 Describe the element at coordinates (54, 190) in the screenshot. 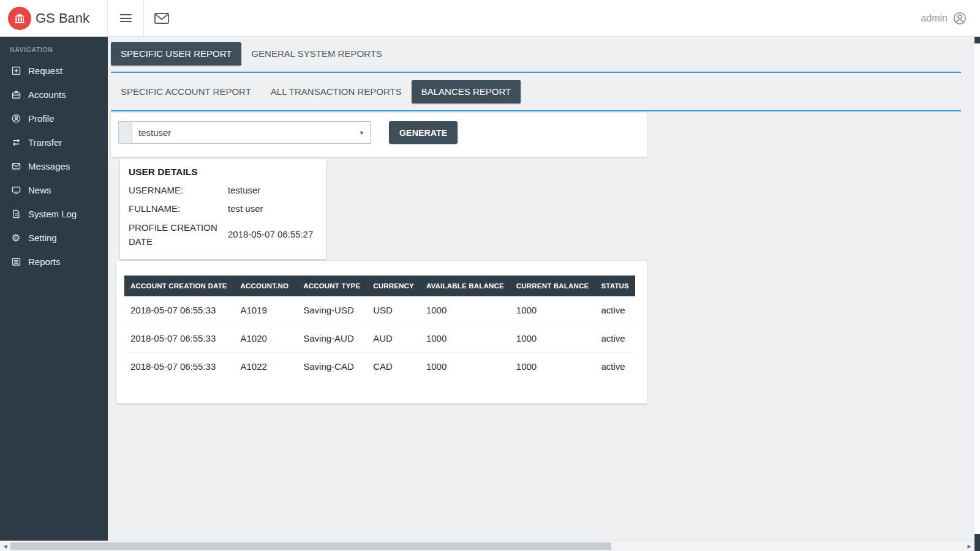

I see `sidebar-item-news: News` at that location.